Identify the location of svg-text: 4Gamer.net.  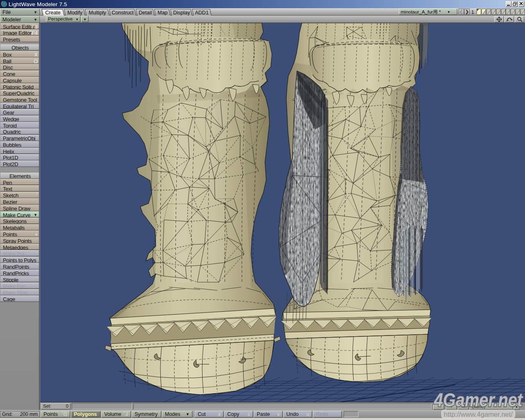
(478, 400).